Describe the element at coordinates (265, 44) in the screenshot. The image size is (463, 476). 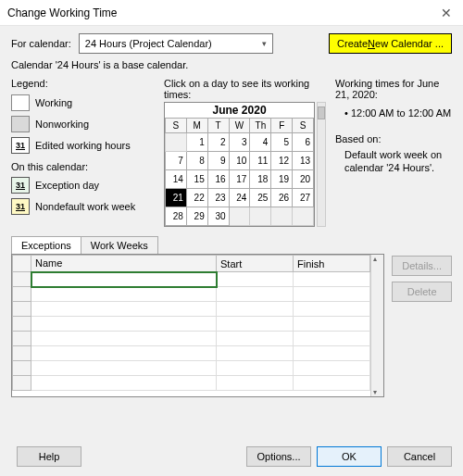
I see `chevron-down-icon: ▾` at that location.